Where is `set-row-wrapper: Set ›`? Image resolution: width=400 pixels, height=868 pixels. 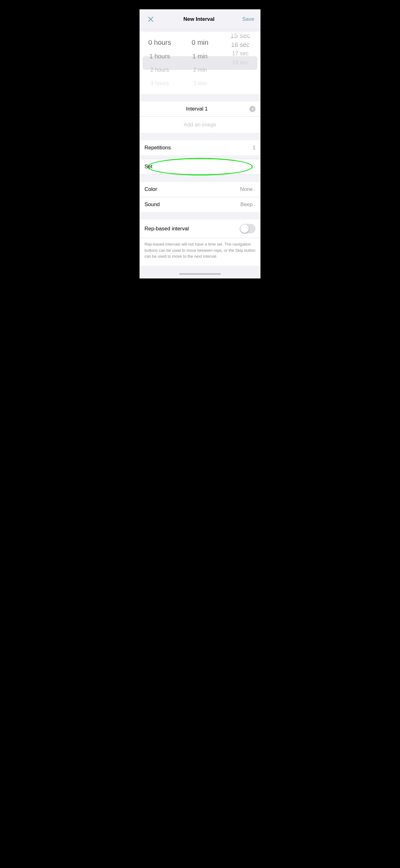 set-row-wrapper: Set › is located at coordinates (200, 167).